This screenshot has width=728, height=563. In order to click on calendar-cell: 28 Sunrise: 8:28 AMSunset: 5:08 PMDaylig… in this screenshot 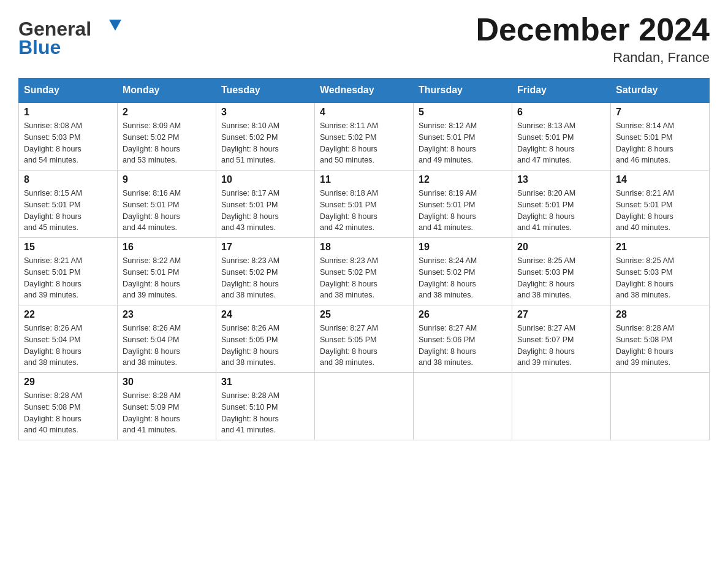, I will do `click(661, 339)`.